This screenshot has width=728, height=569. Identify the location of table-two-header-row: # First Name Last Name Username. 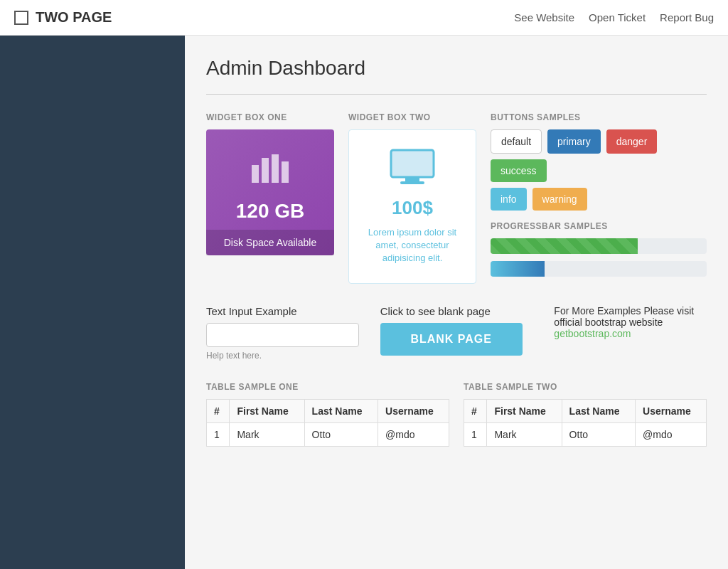
(586, 411).